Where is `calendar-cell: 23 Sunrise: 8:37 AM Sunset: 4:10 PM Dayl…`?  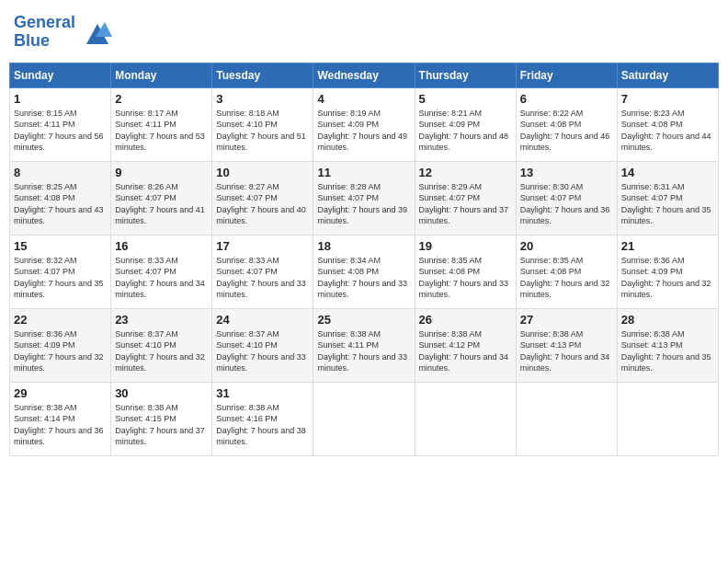 calendar-cell: 23 Sunrise: 8:37 AM Sunset: 4:10 PM Dayl… is located at coordinates (162, 345).